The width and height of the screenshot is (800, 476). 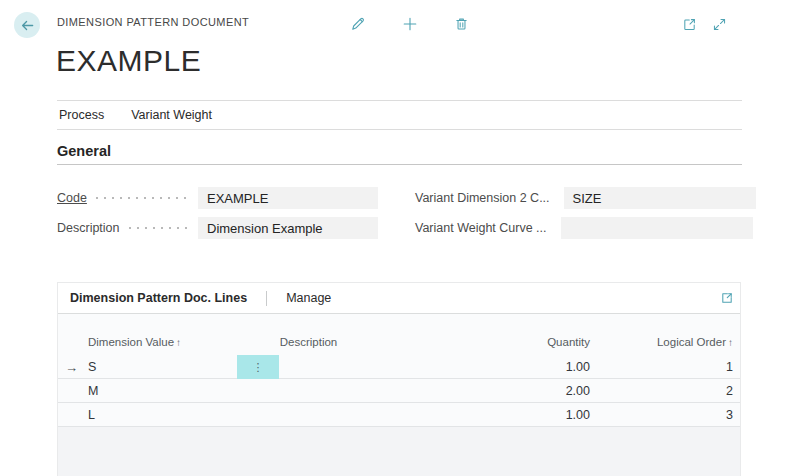 What do you see at coordinates (72, 368) in the screenshot?
I see `active-row-marker: →` at bounding box center [72, 368].